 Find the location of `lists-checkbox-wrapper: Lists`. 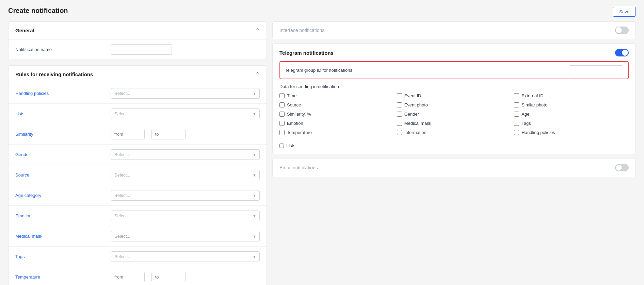

lists-checkbox-wrapper: Lists is located at coordinates (454, 144).